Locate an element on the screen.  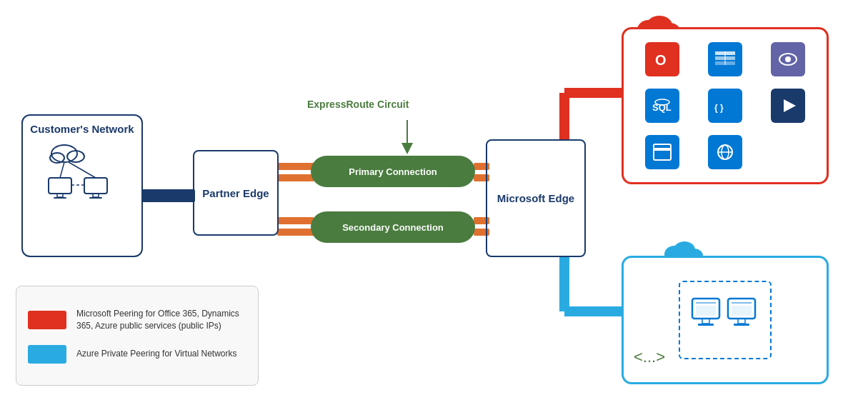
primary-connection-pill: Primary Connection is located at coordinates (393, 171).